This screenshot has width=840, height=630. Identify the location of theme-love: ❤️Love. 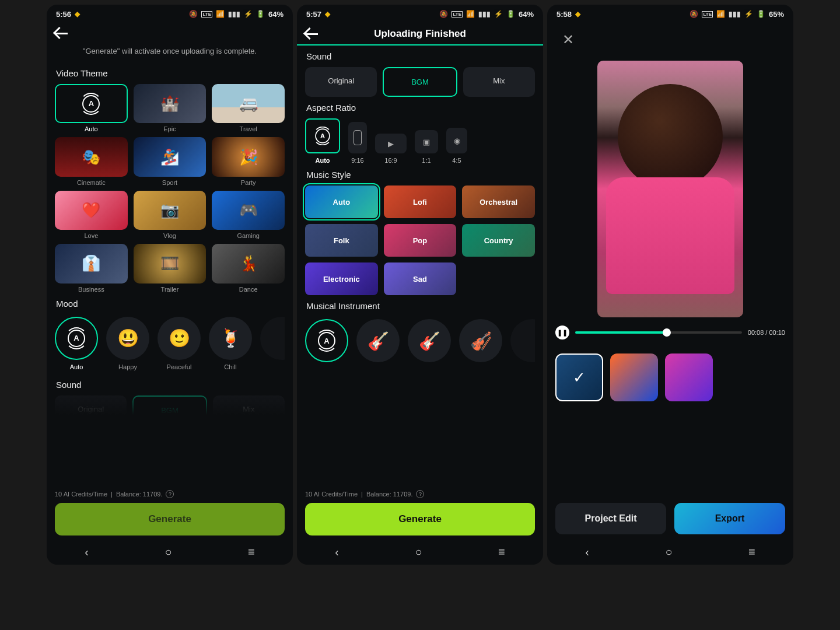
(91, 215).